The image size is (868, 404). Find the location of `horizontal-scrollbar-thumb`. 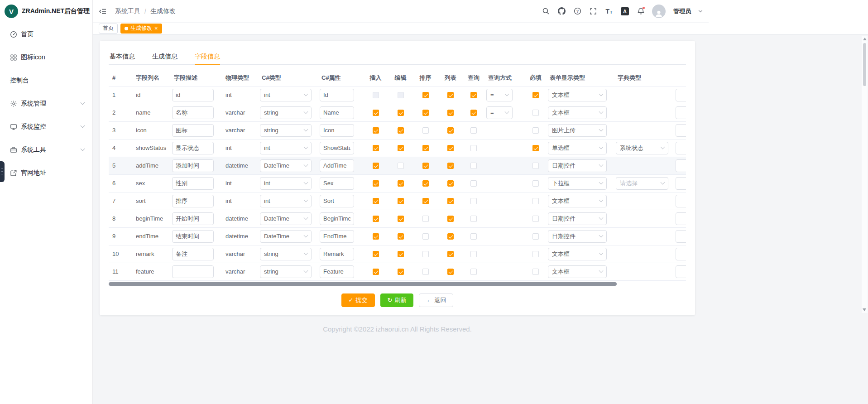

horizontal-scrollbar-thumb is located at coordinates (363, 284).